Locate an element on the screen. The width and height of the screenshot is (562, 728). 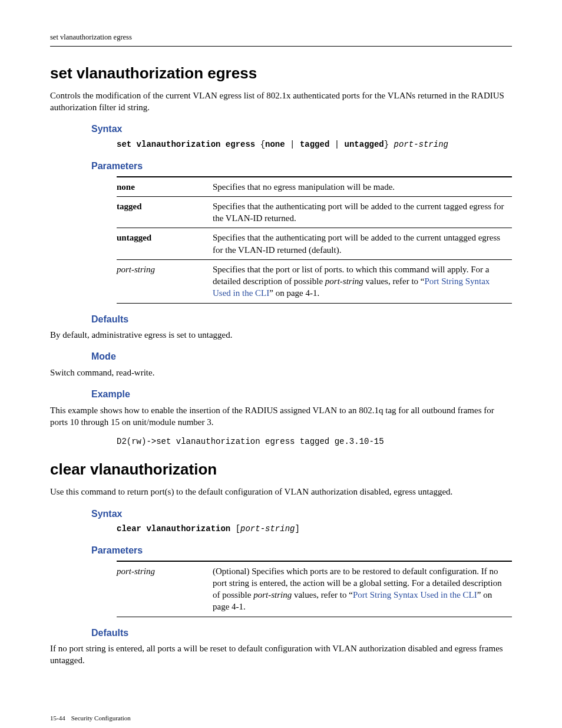
intro-paragraph: Controls the modification of the current… is located at coordinates (281, 101).